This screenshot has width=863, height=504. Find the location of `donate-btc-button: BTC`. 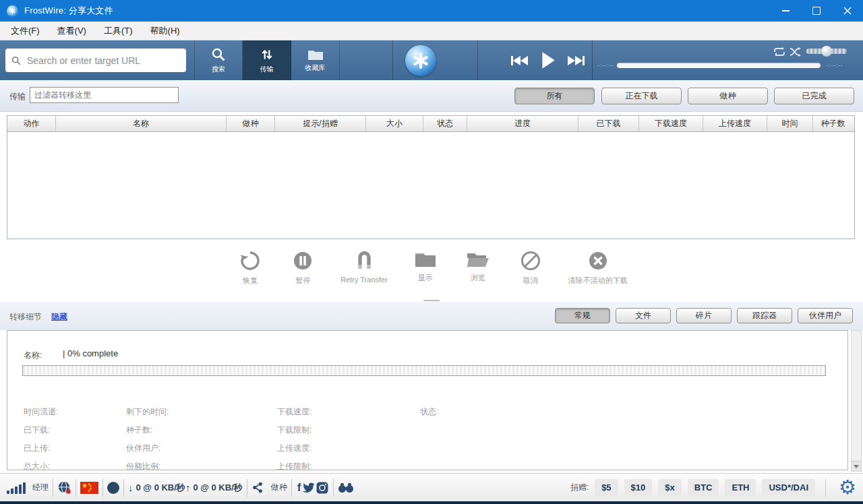

donate-btc-button: BTC is located at coordinates (704, 488).